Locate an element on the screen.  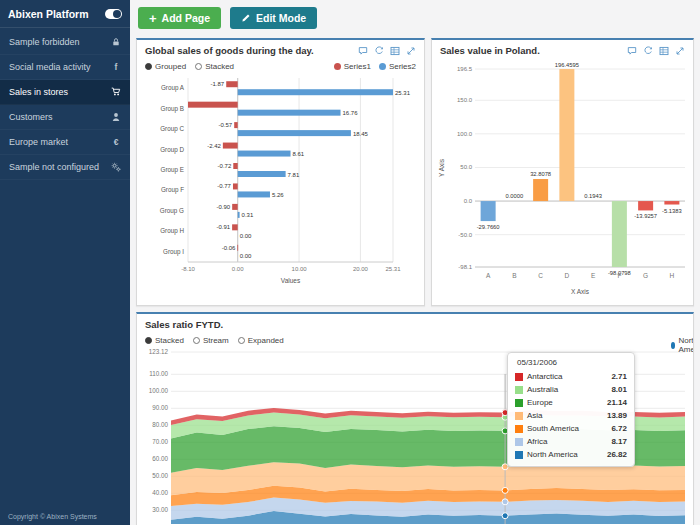
mode-stream: Stream is located at coordinates (211, 340).